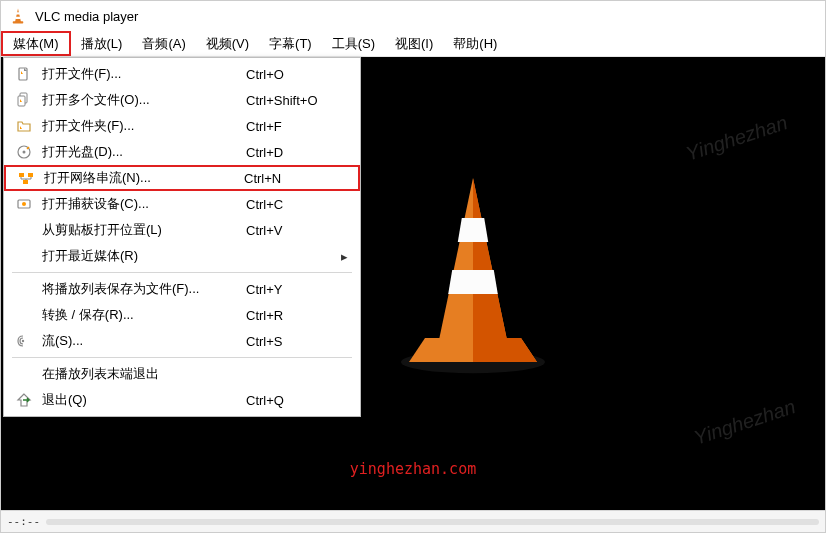  I want to click on menu-item-shortcut: Ctrl+C, so click(291, 204).